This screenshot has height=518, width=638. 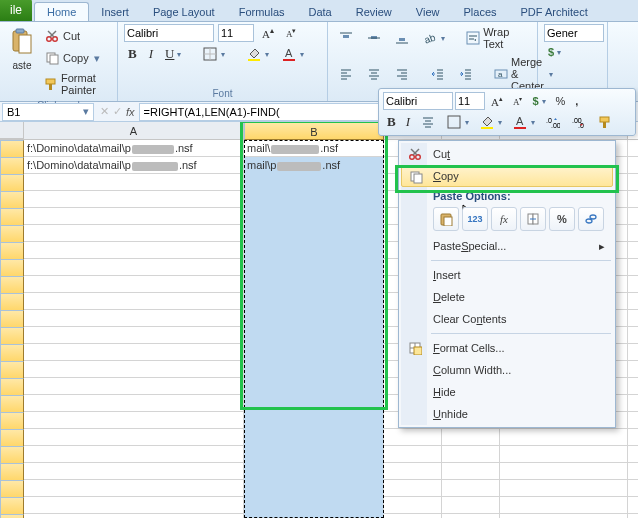 I want to click on ctx-copy: Copy, so click(x=507, y=176).